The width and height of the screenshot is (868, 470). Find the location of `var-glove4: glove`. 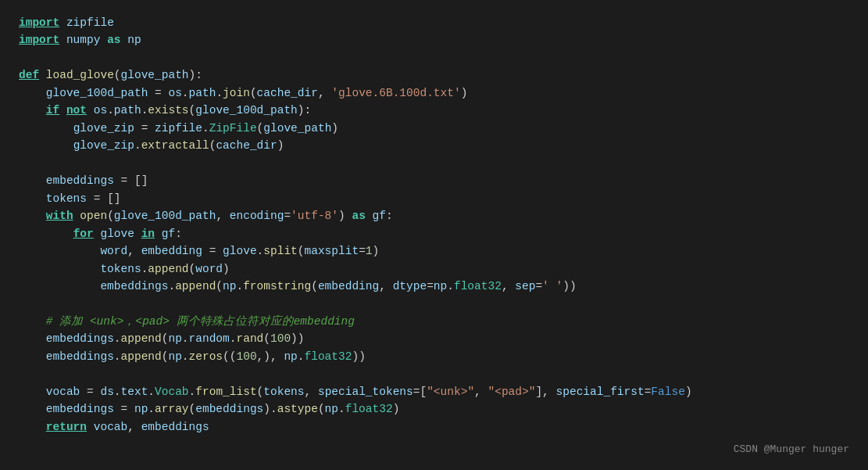

var-glove4: glove is located at coordinates (240, 251).